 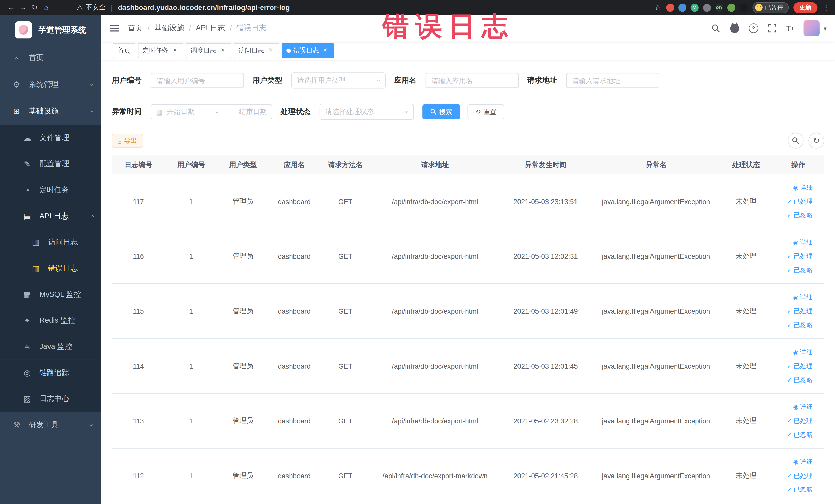 I want to click on sidebar-item-dev-tools: ⚒研发工具›, so click(x=50, y=425).